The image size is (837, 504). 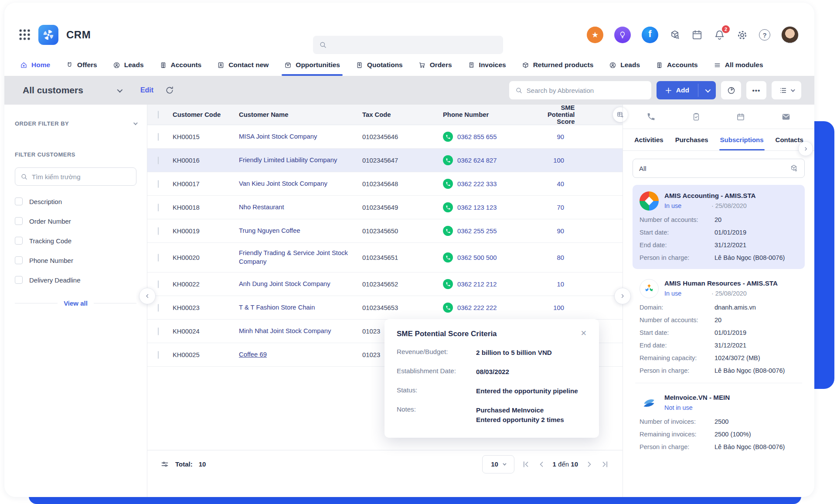 I want to click on nav-item-returned-products: Returned products, so click(x=558, y=65).